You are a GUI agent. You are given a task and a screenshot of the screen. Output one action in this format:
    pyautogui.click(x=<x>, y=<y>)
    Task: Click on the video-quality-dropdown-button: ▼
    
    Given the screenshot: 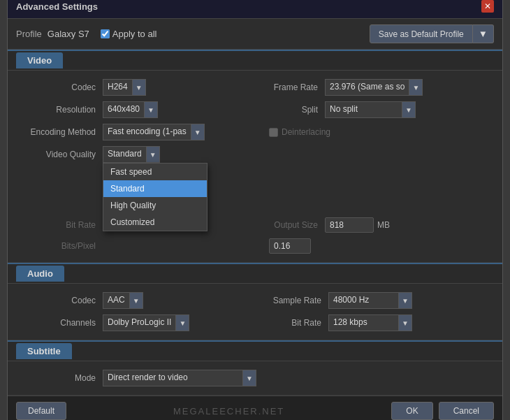 What is the action you would take?
    pyautogui.click(x=153, y=154)
    